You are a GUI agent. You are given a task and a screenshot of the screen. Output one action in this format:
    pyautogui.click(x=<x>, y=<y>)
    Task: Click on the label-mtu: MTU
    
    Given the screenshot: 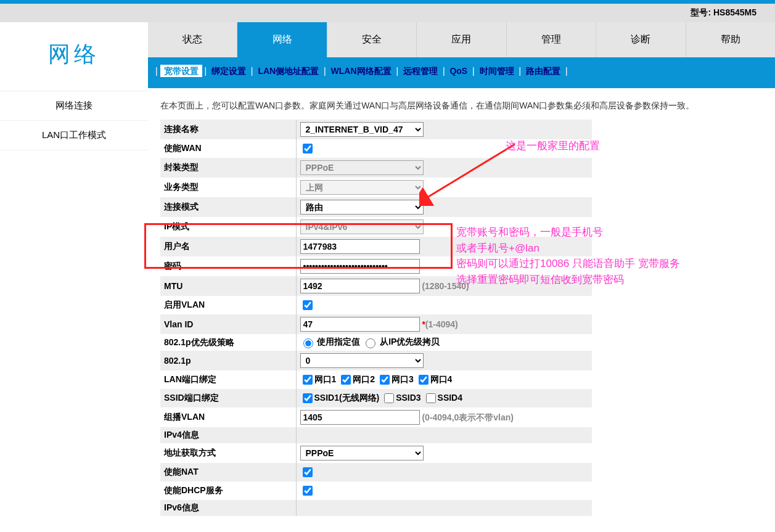 What is the action you would take?
    pyautogui.click(x=228, y=286)
    